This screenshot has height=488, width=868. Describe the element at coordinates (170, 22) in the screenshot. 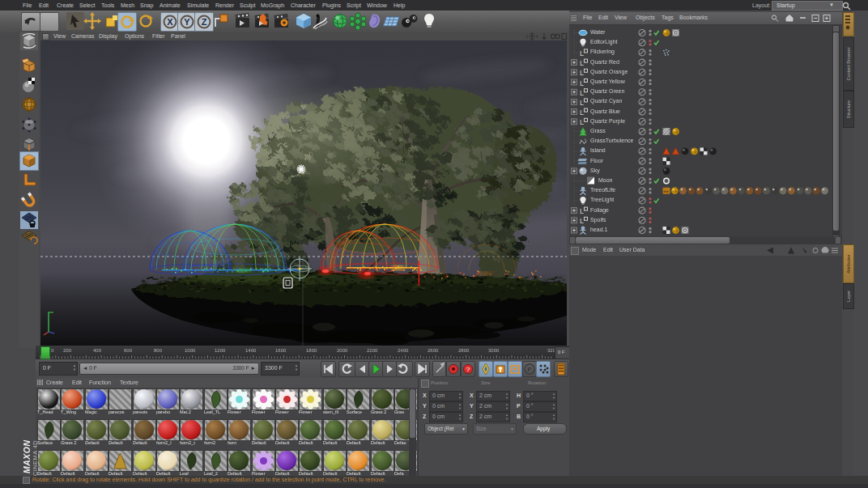

I see `svg-text: X` at that location.